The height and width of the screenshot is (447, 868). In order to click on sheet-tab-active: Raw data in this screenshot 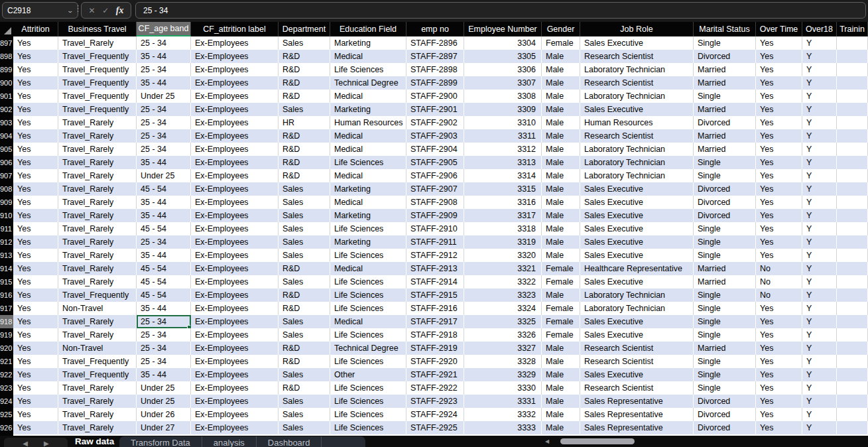, I will do `click(94, 442)`.